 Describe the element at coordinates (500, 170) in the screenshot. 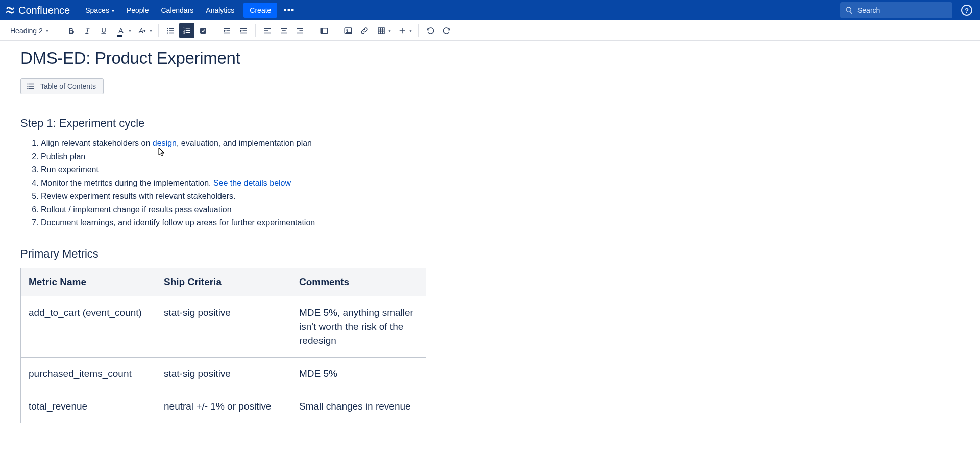

I see `list-item: Run experiment` at that location.